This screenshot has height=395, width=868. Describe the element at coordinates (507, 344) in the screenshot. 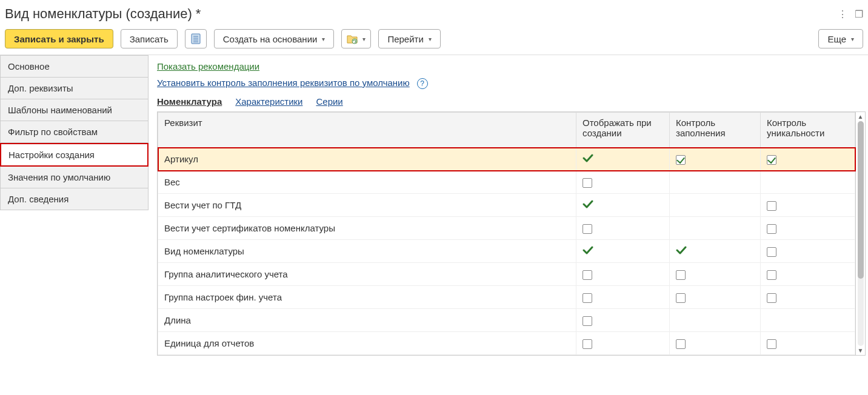

I see `table-row: Единица для отчетов` at that location.